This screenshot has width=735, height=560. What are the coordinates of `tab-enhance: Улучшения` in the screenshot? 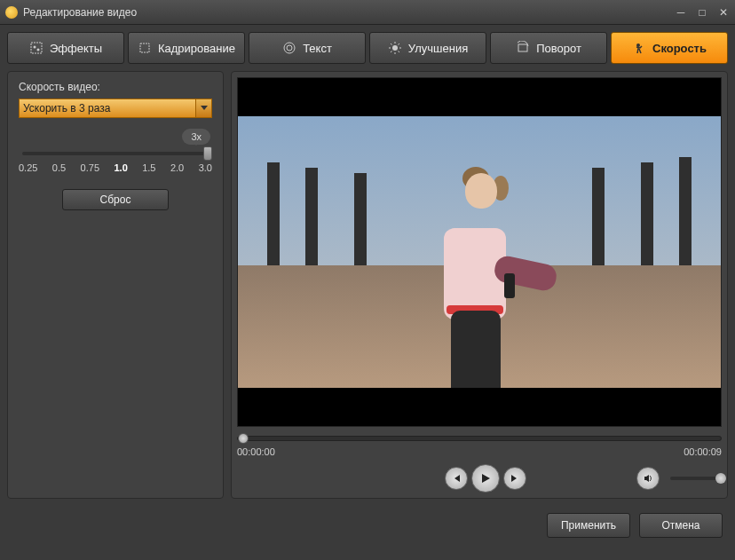 It's located at (428, 48).